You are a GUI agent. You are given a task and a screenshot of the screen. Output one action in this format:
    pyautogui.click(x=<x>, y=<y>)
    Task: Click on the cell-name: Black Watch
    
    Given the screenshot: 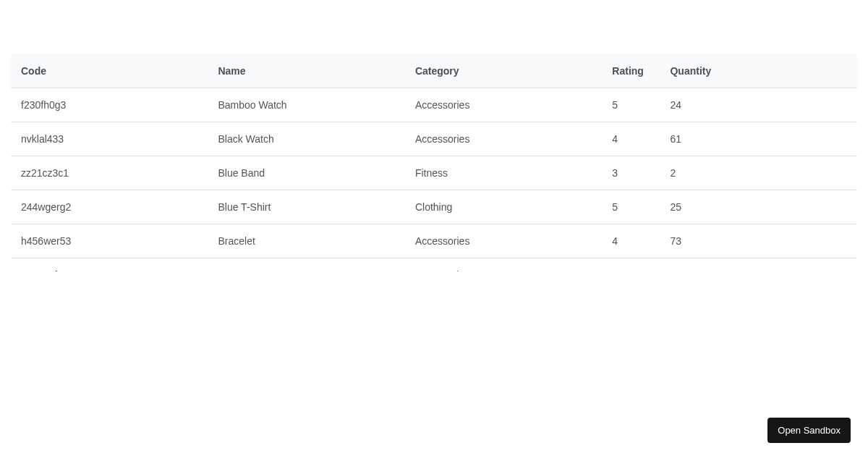 What is the action you would take?
    pyautogui.click(x=306, y=139)
    